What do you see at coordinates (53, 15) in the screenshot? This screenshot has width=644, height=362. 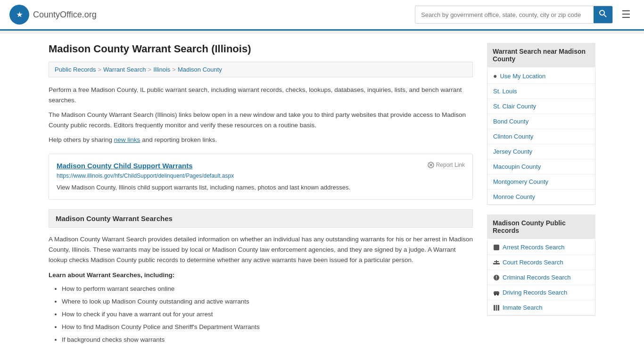 I see `logo-area: ★ CountyOffice.org` at bounding box center [53, 15].